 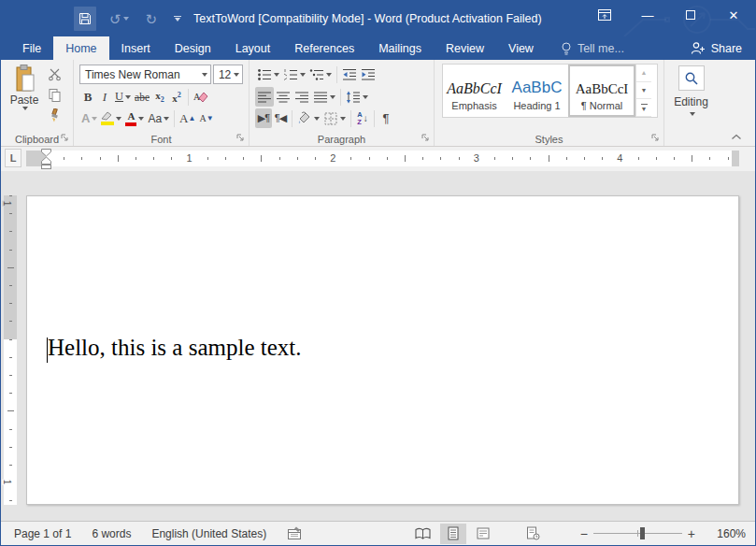 What do you see at coordinates (146, 75) in the screenshot?
I see `font-name-combo: Times New Roman` at bounding box center [146, 75].